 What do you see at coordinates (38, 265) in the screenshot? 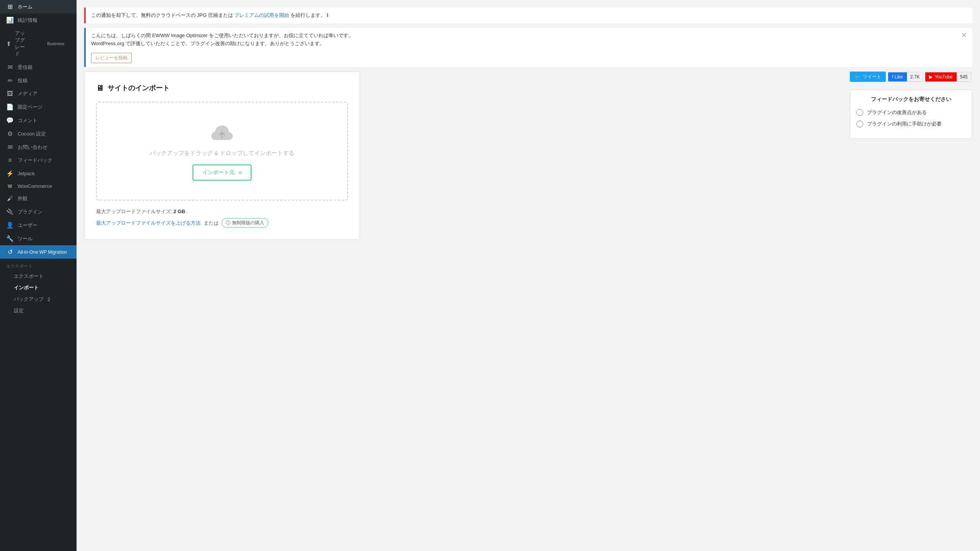
I see `plugin-section-label: エクスポート` at bounding box center [38, 265].